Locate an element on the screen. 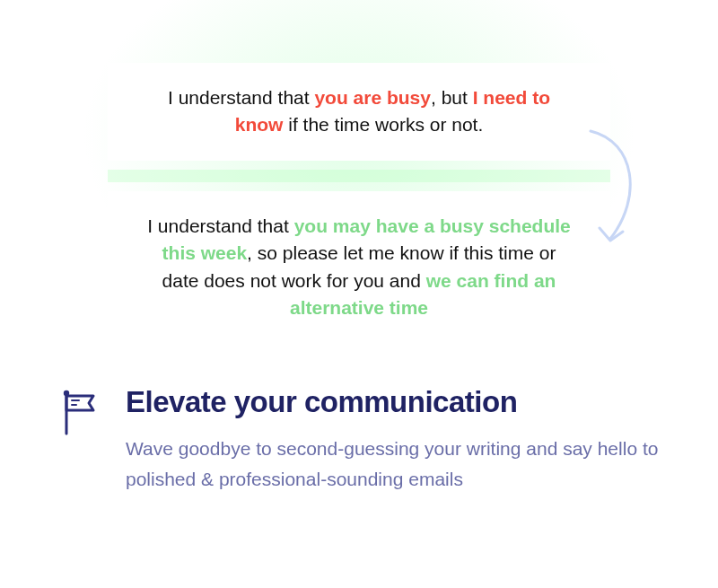  example-before: I understand that you are busy, but I ne… is located at coordinates (359, 111).